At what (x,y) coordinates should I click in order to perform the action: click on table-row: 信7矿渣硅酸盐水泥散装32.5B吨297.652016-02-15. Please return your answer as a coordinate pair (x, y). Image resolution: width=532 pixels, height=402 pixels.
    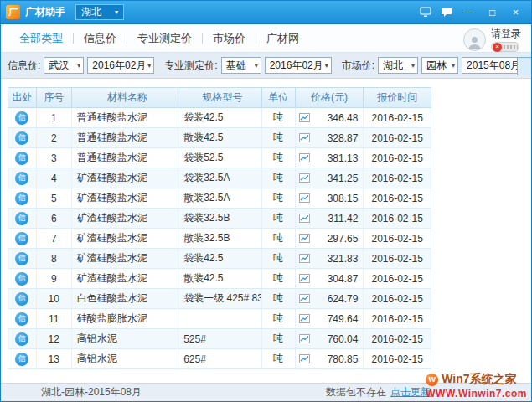
    Looking at the image, I should click on (220, 239).